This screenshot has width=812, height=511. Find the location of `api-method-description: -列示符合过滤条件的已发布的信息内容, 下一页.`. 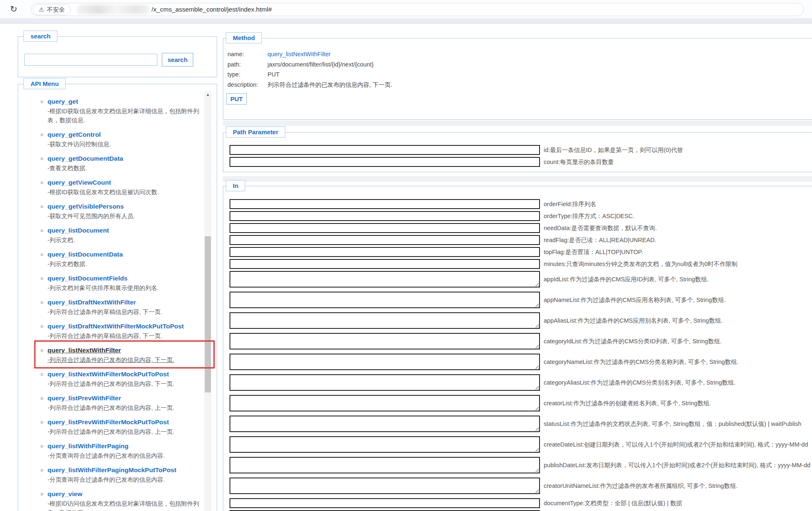

api-method-description: -列示符合过滤条件的已发布的信息内容, 下一页. is located at coordinates (126, 384).